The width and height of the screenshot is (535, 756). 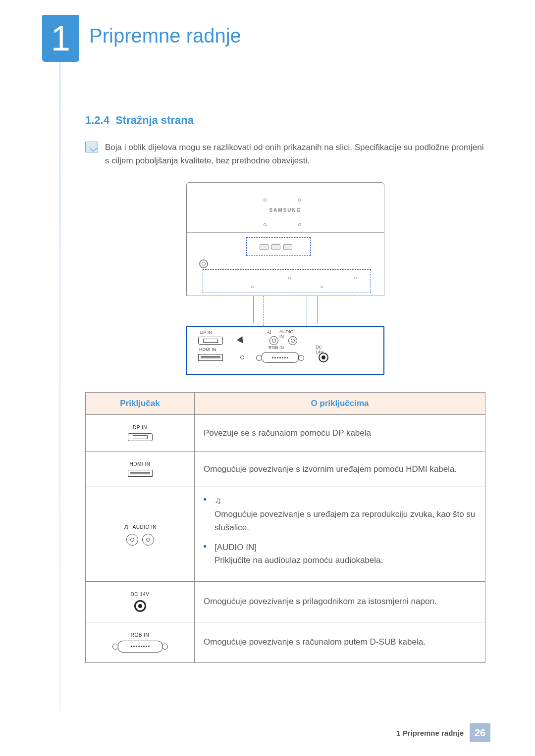 What do you see at coordinates (340, 433) in the screenshot?
I see `cell-desc: Povezuje se s računalom pomoću DP kabela` at bounding box center [340, 433].